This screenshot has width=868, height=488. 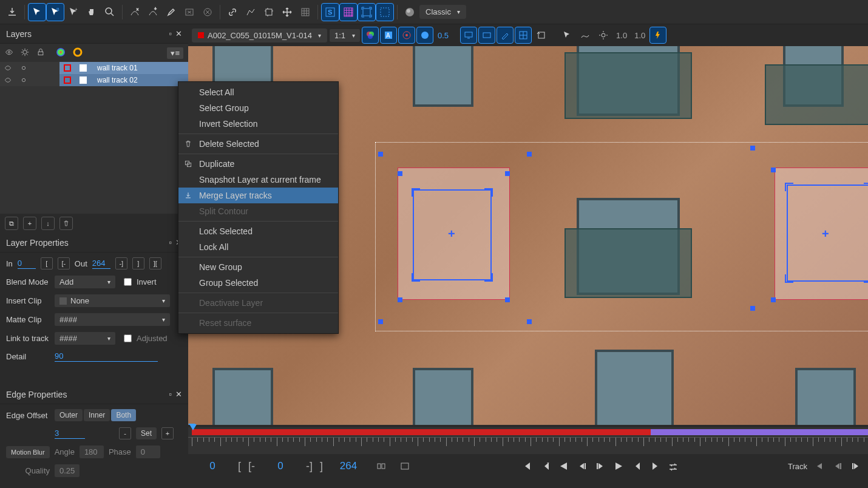 What do you see at coordinates (487, 35) in the screenshot?
I see `clip-button` at bounding box center [487, 35].